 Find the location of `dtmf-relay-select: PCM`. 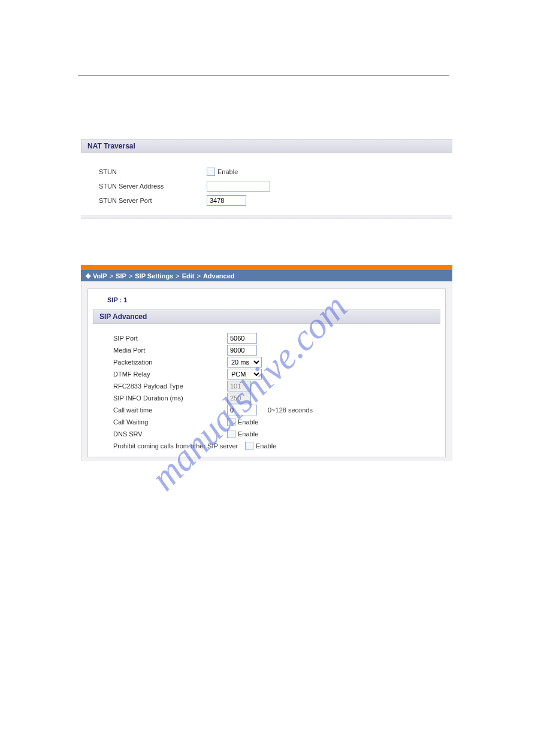

dtmf-relay-select: PCM is located at coordinates (244, 374).